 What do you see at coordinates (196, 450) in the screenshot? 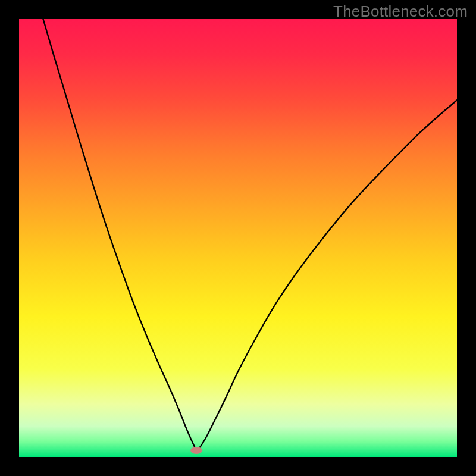
I see `minimum-marker` at bounding box center [196, 450].